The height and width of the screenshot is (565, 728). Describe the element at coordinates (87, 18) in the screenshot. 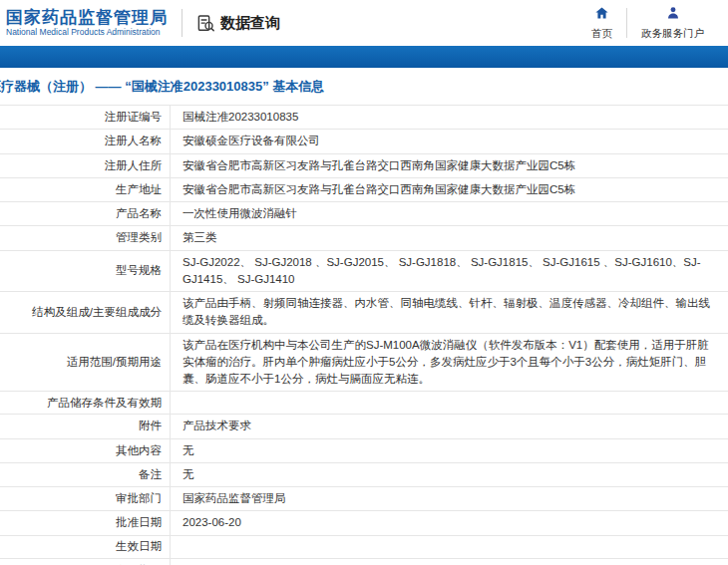

I see `org-name-cn: 国家药品监督管理局` at that location.